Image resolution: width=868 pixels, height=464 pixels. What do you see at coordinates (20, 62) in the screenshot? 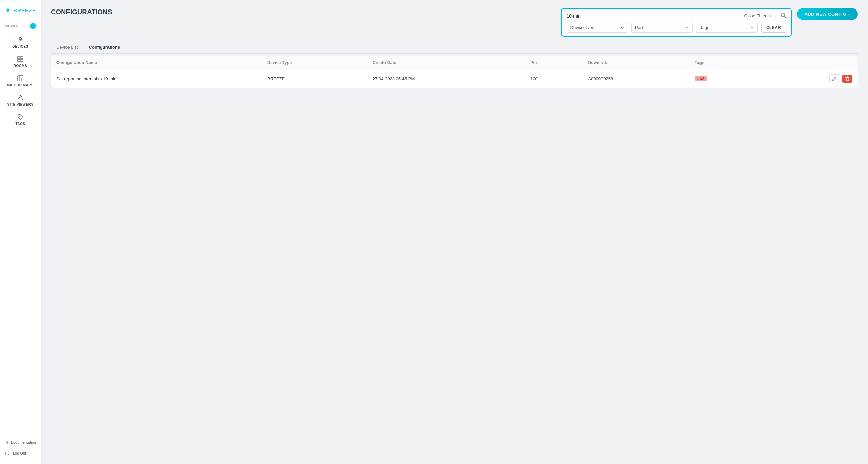
I see `sidebar-item-rooms: ROOMS` at bounding box center [20, 62].